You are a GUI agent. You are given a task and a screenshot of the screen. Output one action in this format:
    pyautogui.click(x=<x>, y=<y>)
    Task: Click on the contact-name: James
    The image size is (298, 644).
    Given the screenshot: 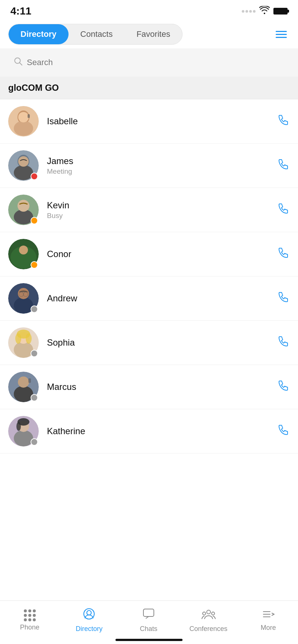 What is the action you would take?
    pyautogui.click(x=162, y=161)
    